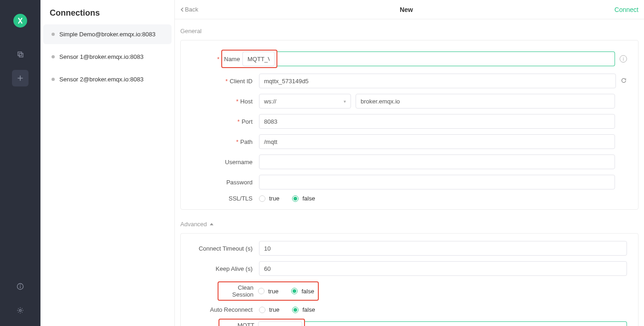 This screenshot has width=644, height=326. I want to click on connection-item: Sensor 1@broker.emqx.io:8083, so click(108, 57).